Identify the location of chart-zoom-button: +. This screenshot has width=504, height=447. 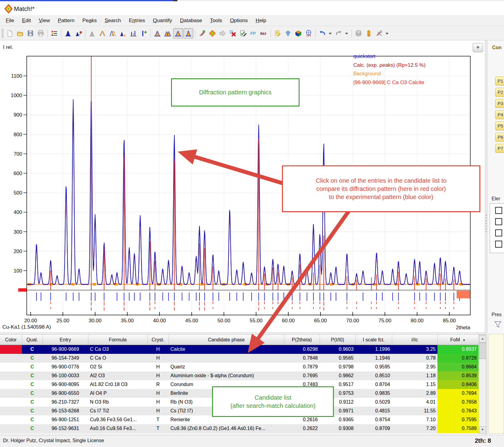
(478, 48).